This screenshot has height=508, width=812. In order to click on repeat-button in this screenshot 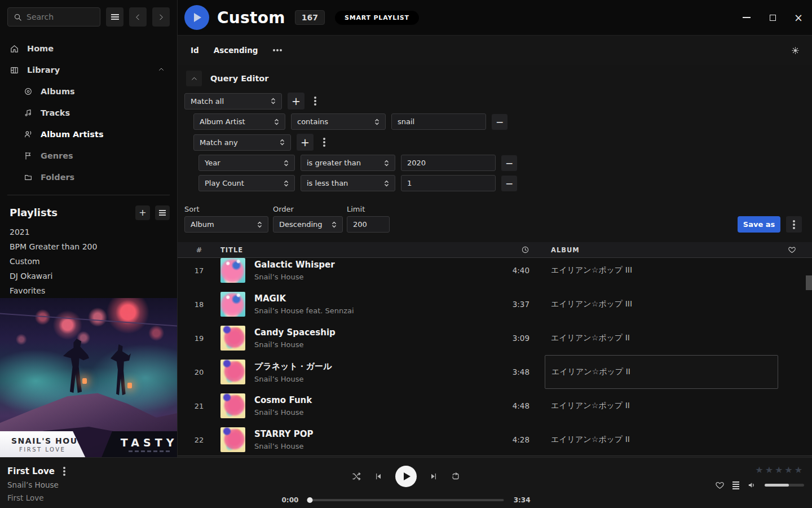, I will do `click(456, 476)`.